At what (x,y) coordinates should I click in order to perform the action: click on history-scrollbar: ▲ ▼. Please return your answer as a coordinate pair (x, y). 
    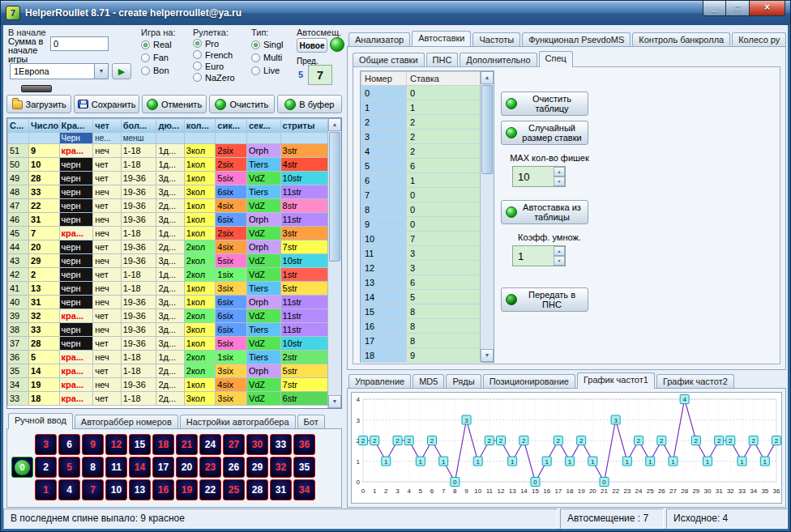
    Looking at the image, I should click on (334, 263).